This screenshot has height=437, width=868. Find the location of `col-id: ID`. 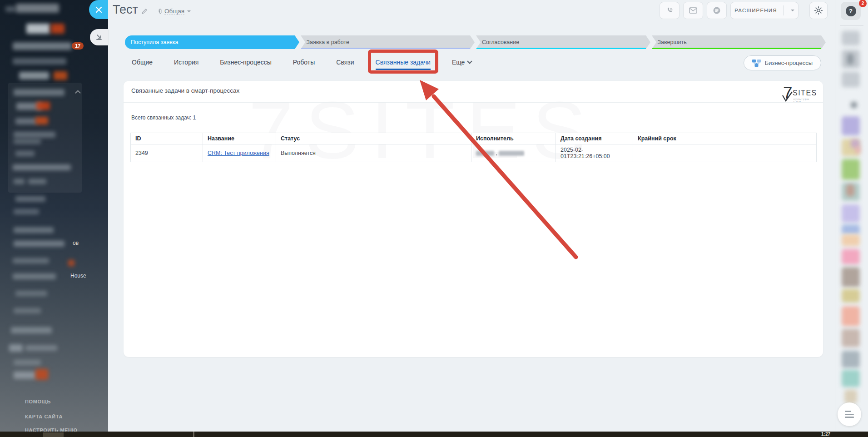

col-id: ID is located at coordinates (167, 139).